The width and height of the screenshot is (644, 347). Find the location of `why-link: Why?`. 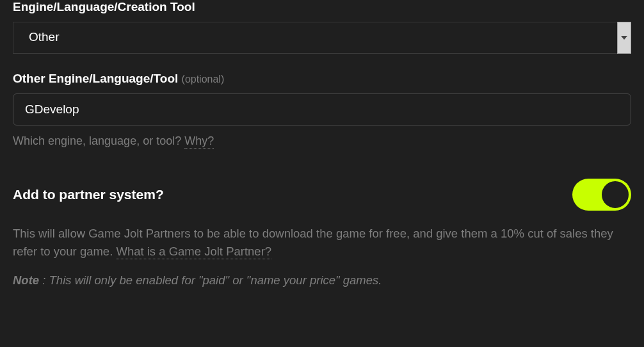

why-link: Why? is located at coordinates (199, 141).